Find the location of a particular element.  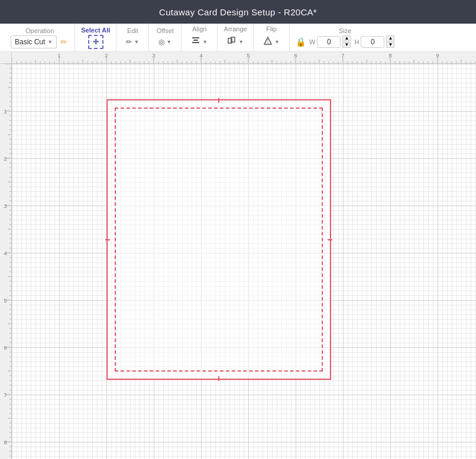

width-input-wrap: W ▲ ▼ is located at coordinates (330, 41).